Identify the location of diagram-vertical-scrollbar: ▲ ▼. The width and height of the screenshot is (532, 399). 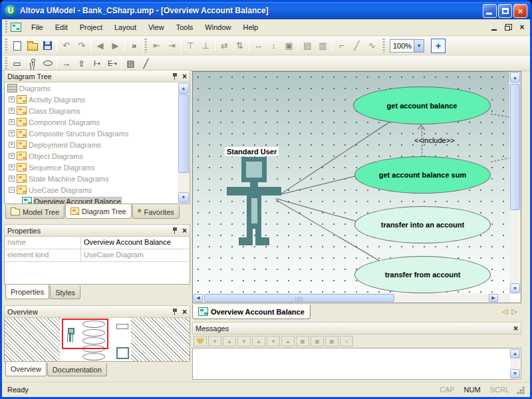
(515, 183).